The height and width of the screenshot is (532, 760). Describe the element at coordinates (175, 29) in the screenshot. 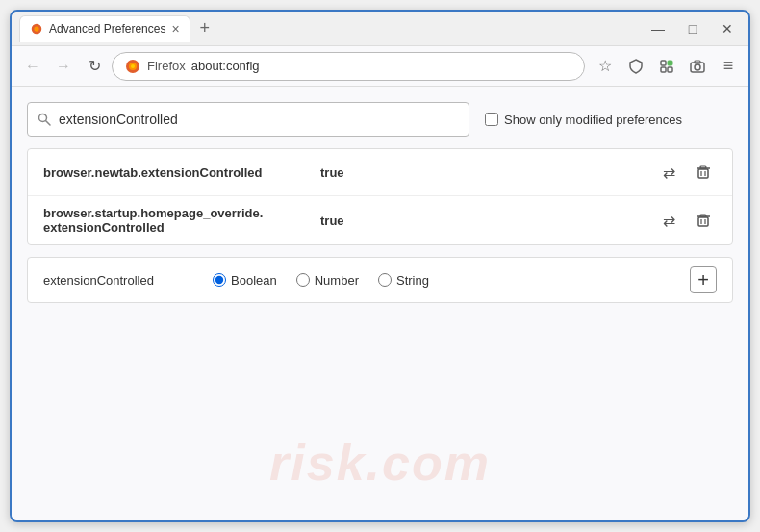

I see `tab-close-button: ×` at that location.